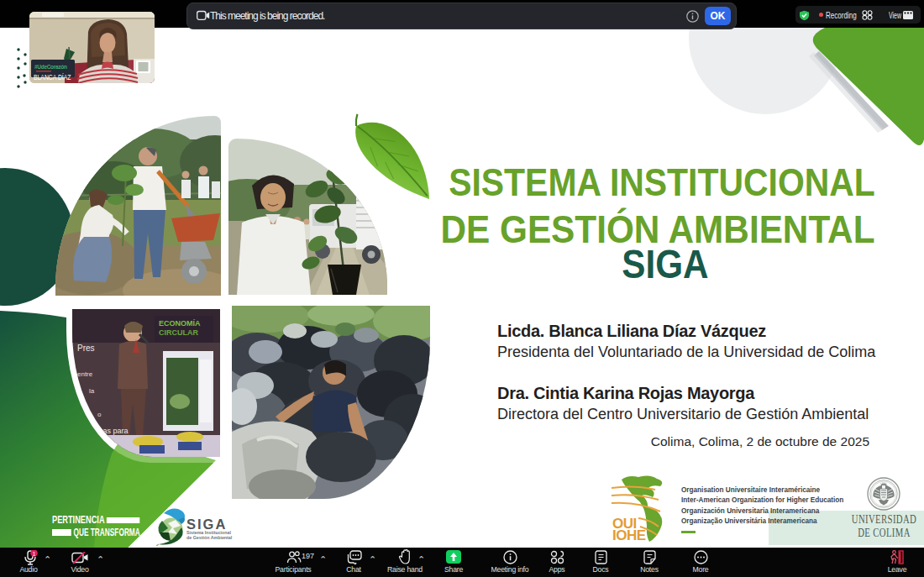 The image size is (924, 577). Describe the element at coordinates (86, 375) in the screenshot. I see `svg-text: entre` at that location.